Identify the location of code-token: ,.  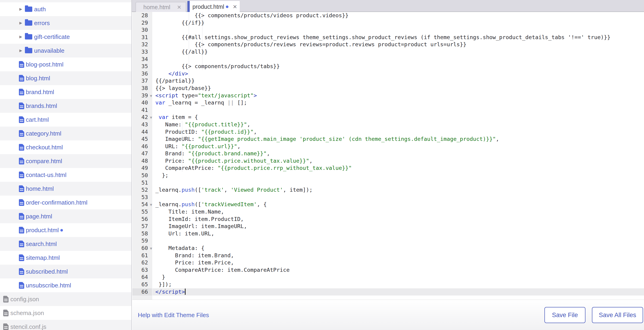
(498, 139).